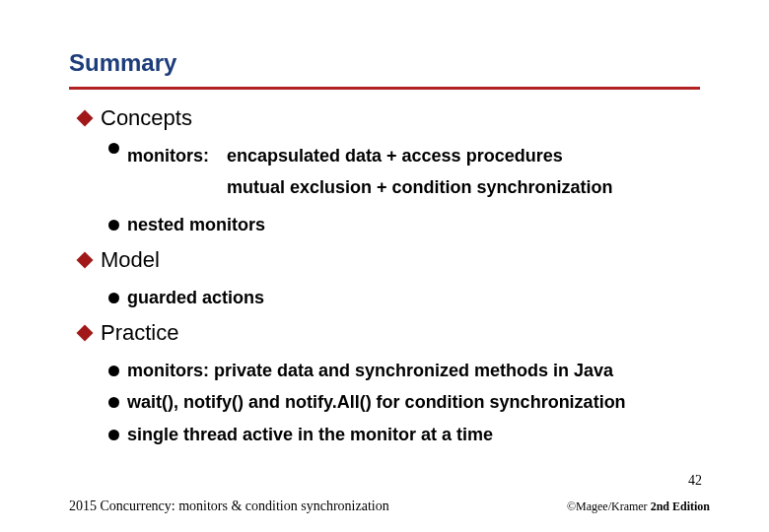 Image resolution: width=769 pixels, height=532 pixels. Describe the element at coordinates (404, 434) in the screenshot. I see `list-item: single thread active in the monitor at a…` at that location.